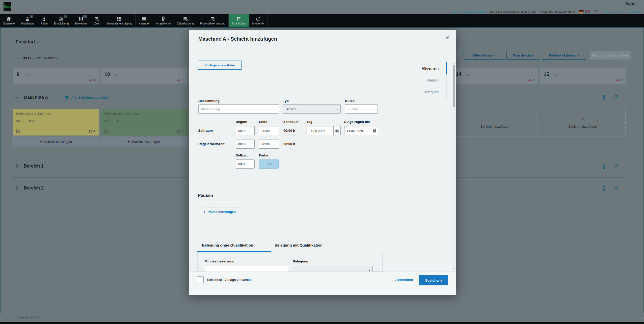 This screenshot has width=644, height=324. What do you see at coordinates (205, 196) in the screenshot?
I see `pausen-heading: Pausen` at bounding box center [205, 196].